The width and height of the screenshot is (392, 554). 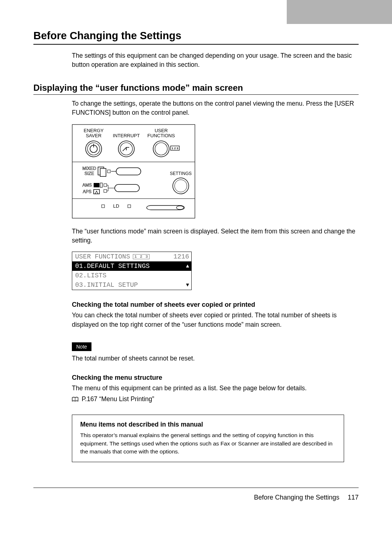 What do you see at coordinates (215, 332) in the screenshot?
I see `section2: Checking the total number of sheets ever…` at bounding box center [215, 332].